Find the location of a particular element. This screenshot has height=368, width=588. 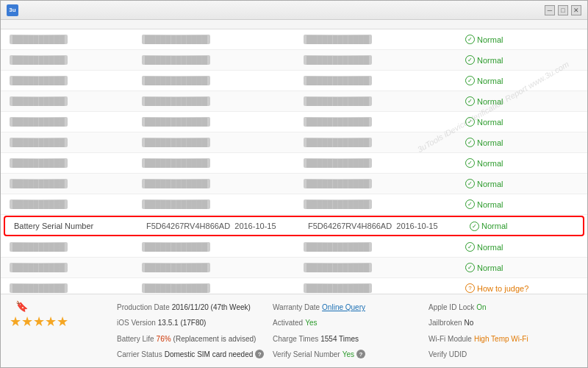

footer-field-label: Charge Times is located at coordinates (295, 339).